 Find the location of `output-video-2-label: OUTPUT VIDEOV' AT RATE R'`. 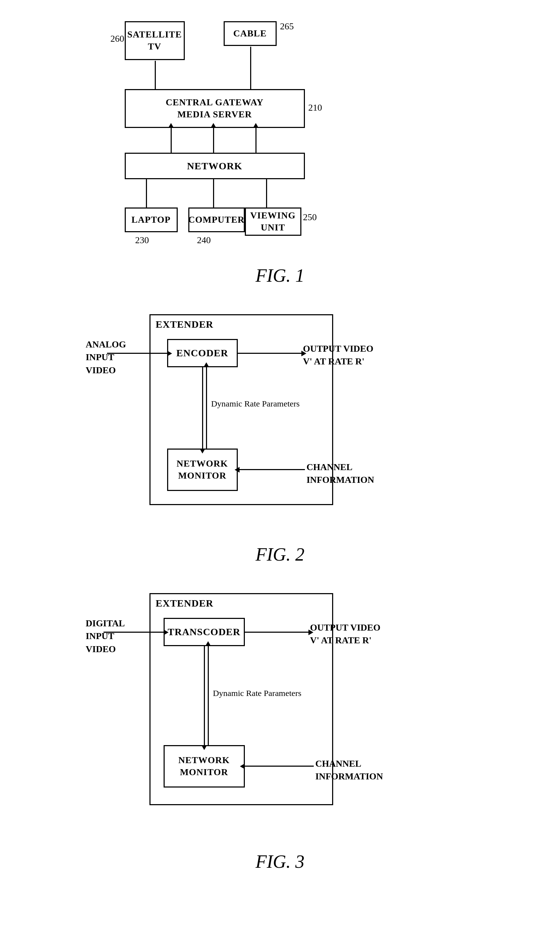

output-video-2-label: OUTPUT VIDEOV' AT RATE R' is located at coordinates (338, 356).